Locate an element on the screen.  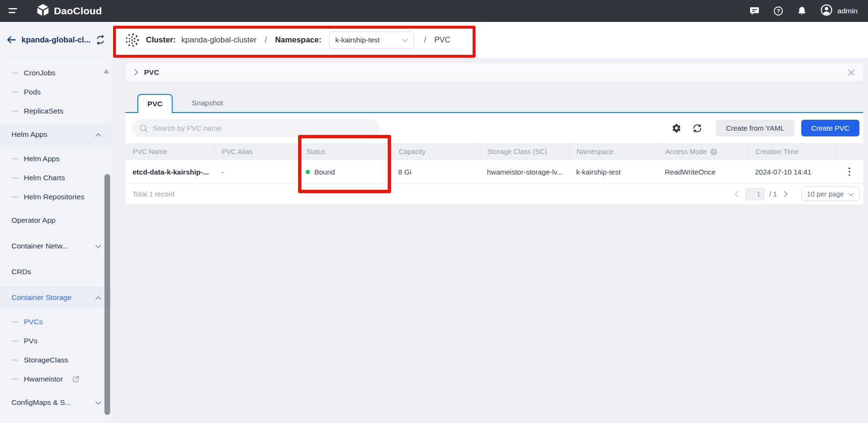
sidebar-item-helm-repositories: Helm Repositories is located at coordinates (56, 197).